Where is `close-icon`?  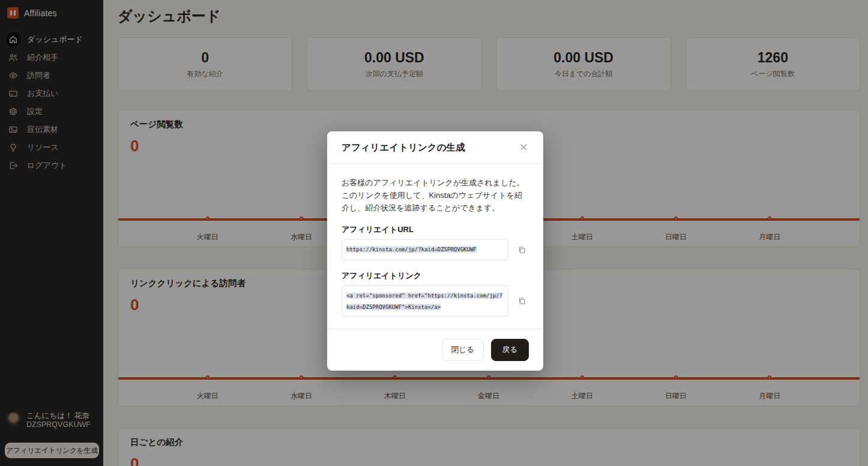
close-icon is located at coordinates (523, 148).